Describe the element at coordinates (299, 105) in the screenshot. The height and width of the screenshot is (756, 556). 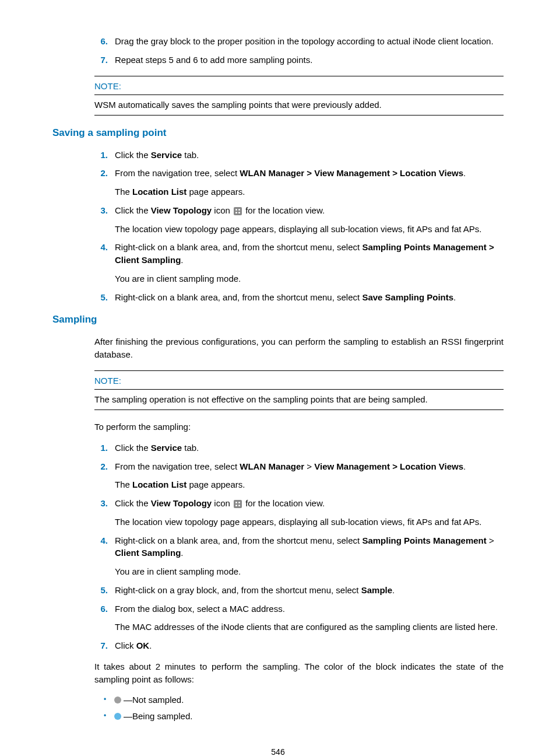
I see `note-body: WSM automatically saves the sampling poi…` at that location.